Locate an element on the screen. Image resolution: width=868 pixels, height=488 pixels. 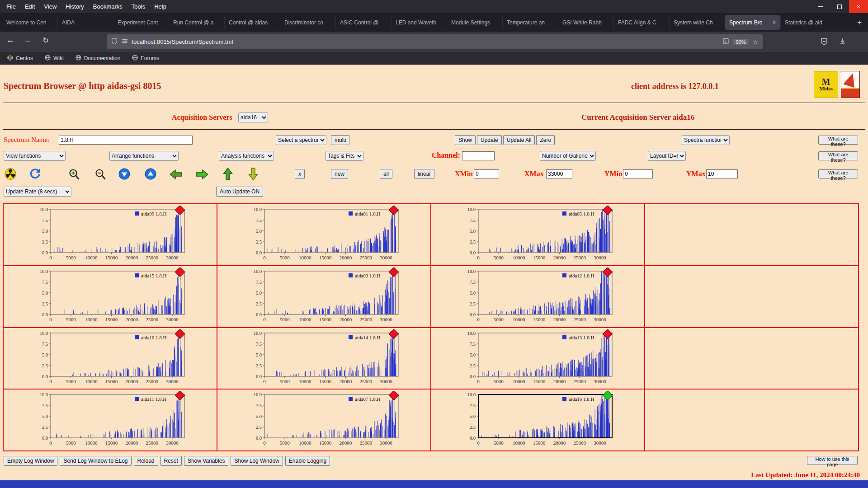
url-text: localhost:8015/Spectrum/Spectrum.tml is located at coordinates (425, 42).